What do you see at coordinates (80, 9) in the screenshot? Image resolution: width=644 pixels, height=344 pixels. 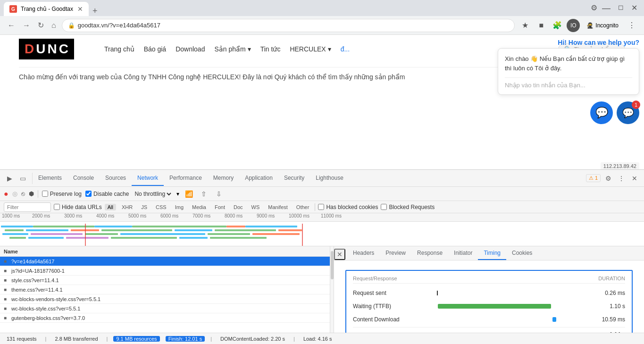 I see `tab-close-button: ✕` at bounding box center [80, 9].